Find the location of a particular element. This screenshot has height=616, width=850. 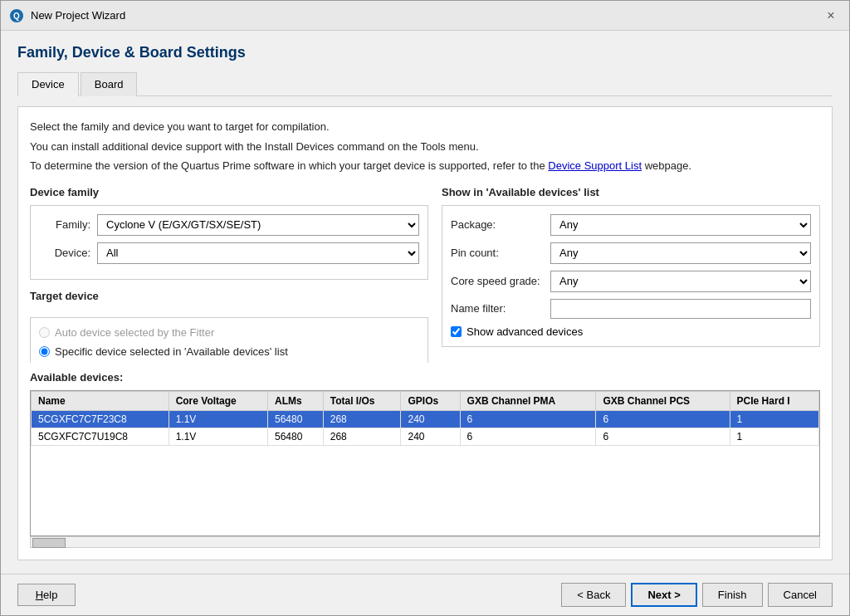

finish-button: Finish is located at coordinates (732, 594).